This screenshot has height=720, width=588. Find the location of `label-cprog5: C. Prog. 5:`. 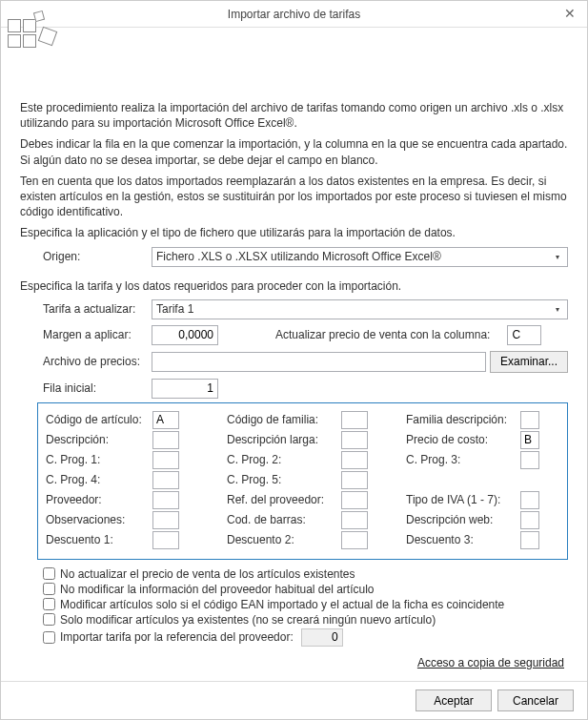

label-cprog5: C. Prog. 5: is located at coordinates (253, 480).